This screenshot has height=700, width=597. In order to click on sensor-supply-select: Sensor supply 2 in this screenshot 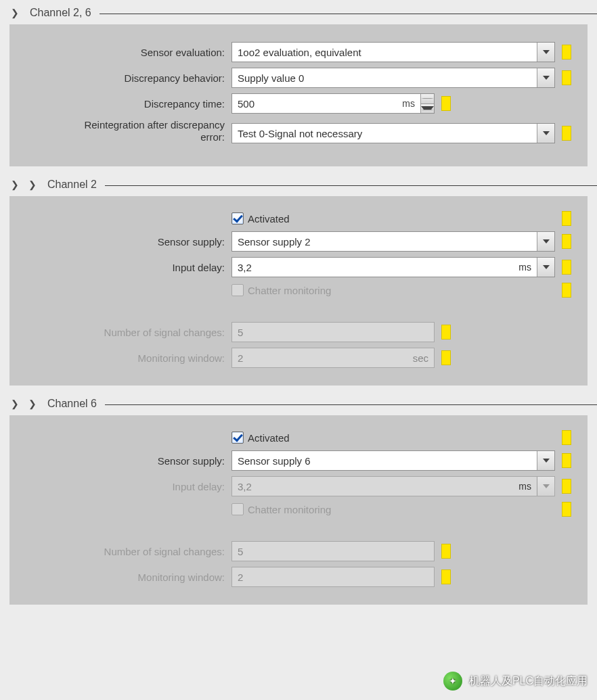, I will do `click(393, 241)`.